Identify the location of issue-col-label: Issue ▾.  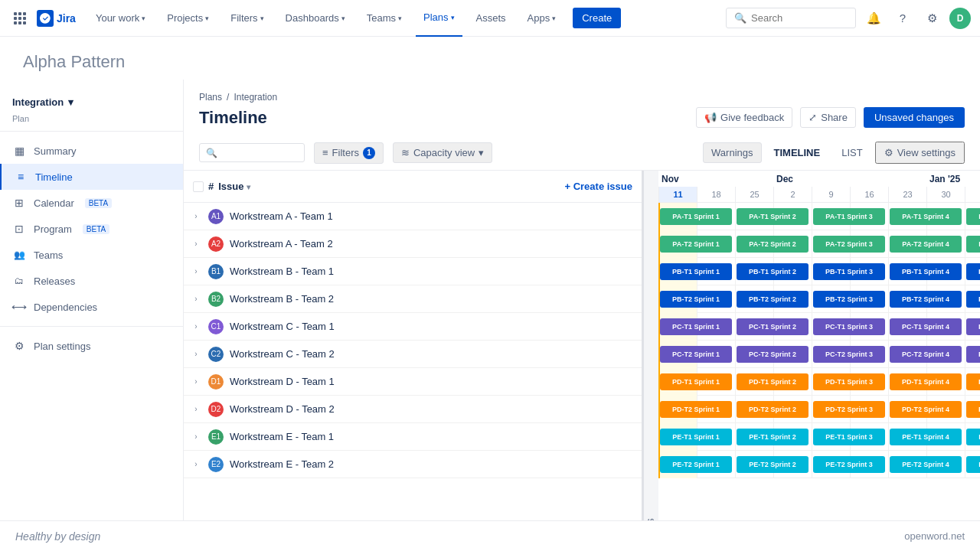
(234, 187).